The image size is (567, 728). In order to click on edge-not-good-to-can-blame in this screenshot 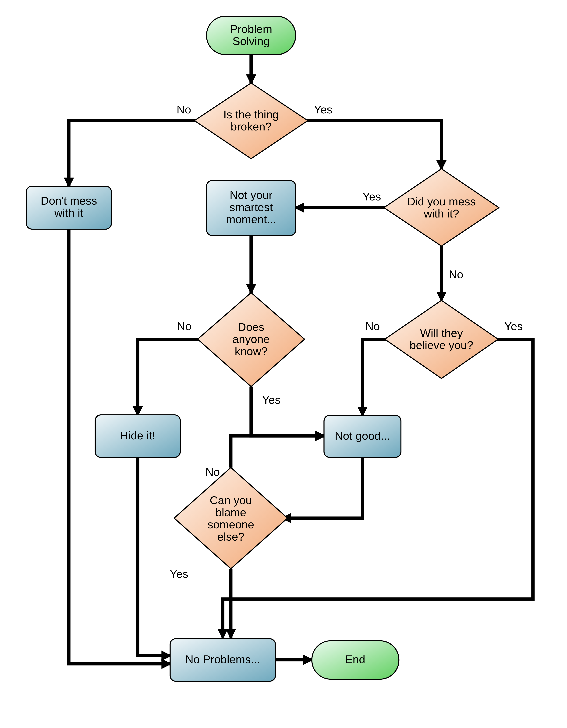, I will do `click(323, 488)`.